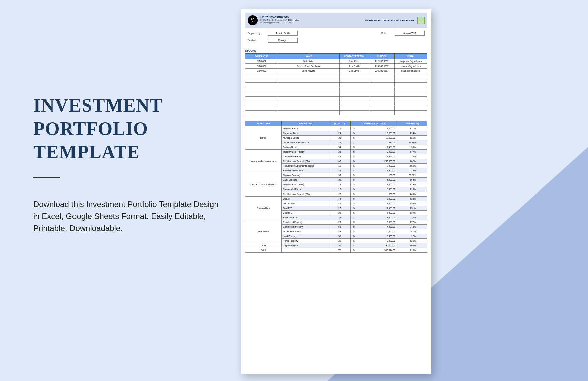  Describe the element at coordinates (375, 161) in the screenshot. I see `asset-value-cell: $290,000.00` at that location.